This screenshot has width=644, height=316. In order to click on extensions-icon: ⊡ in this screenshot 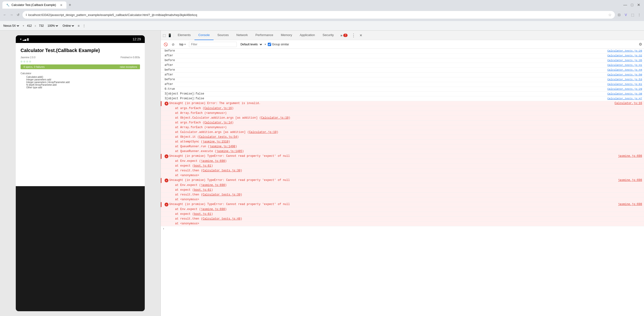, I will do `click(619, 15)`.